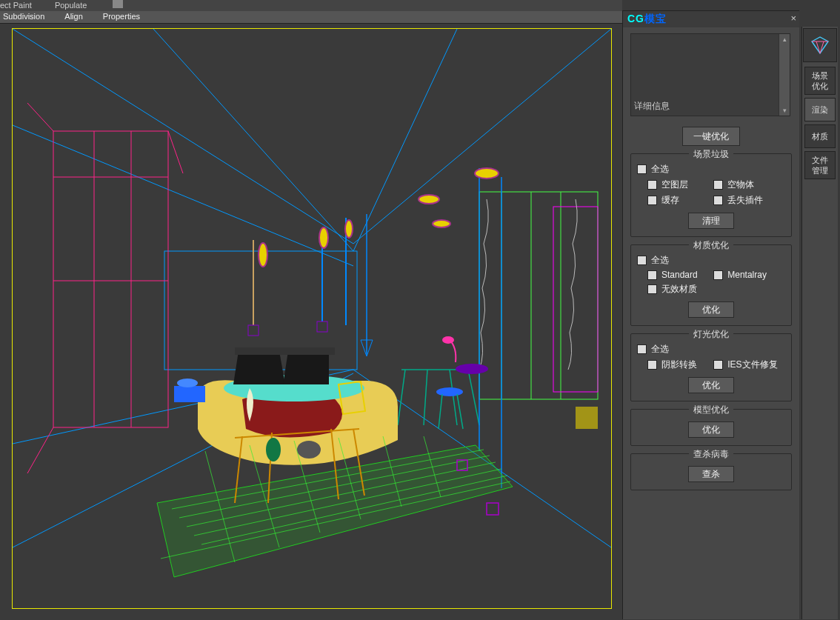 This screenshot has height=620, width=840. I want to click on info-label: 详细信息, so click(652, 107).